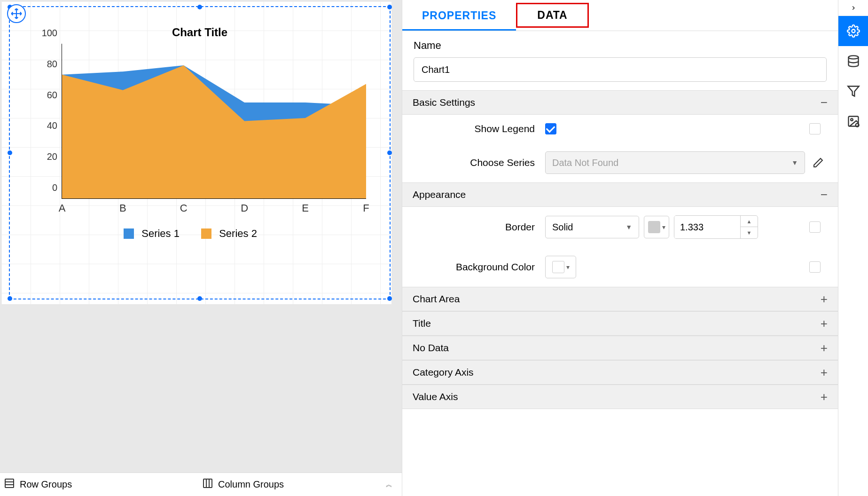 The width and height of the screenshot is (868, 496). I want to click on y-tick: 40, so click(48, 126).